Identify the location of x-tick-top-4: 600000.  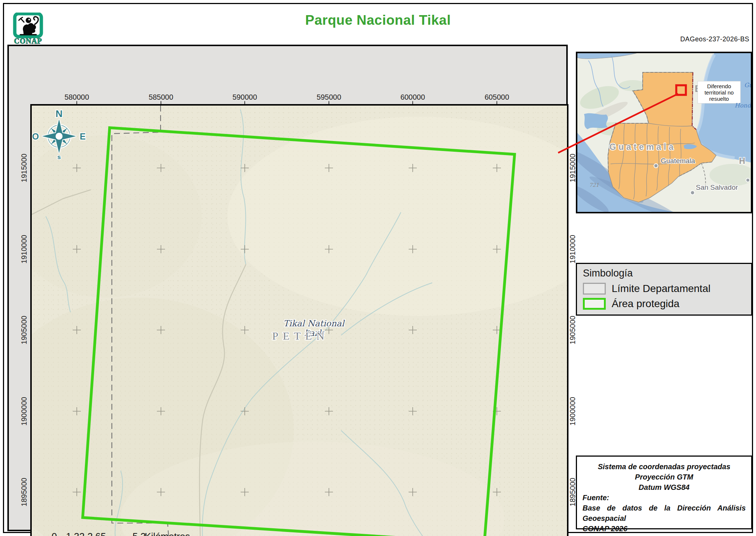
(413, 97).